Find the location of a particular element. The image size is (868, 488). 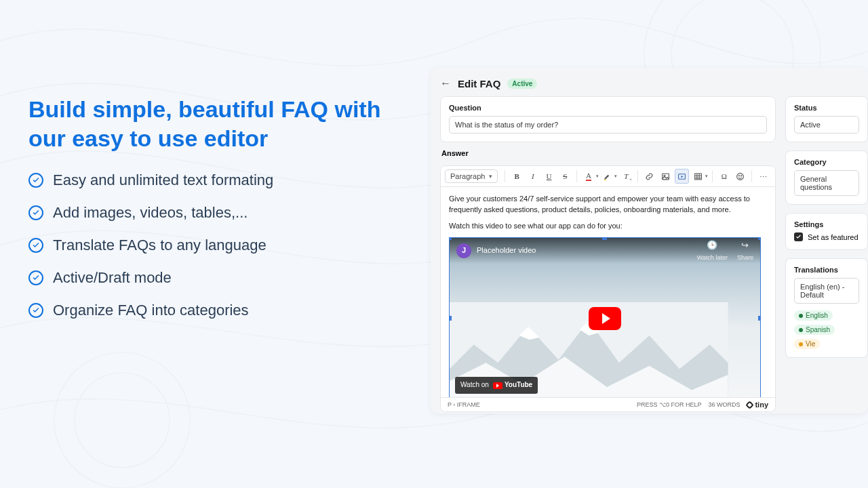

category-label: Category is located at coordinates (827, 162).